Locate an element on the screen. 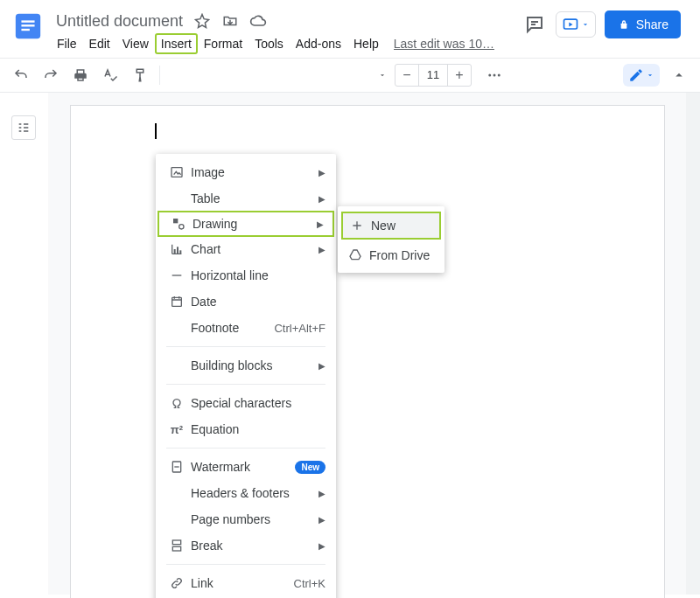 Image resolution: width=700 pixels, height=598 pixels. font-size-value: 11 is located at coordinates (433, 75).